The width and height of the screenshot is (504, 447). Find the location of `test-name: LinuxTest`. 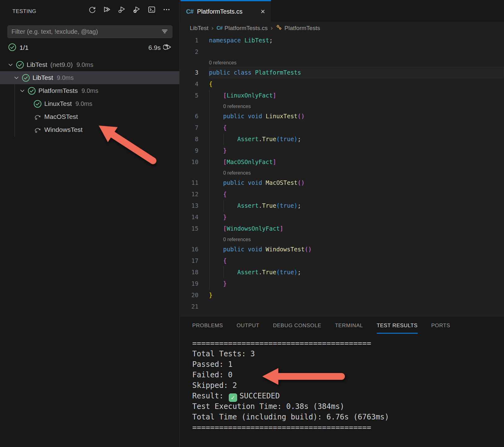

test-name: LinuxTest is located at coordinates (58, 104).